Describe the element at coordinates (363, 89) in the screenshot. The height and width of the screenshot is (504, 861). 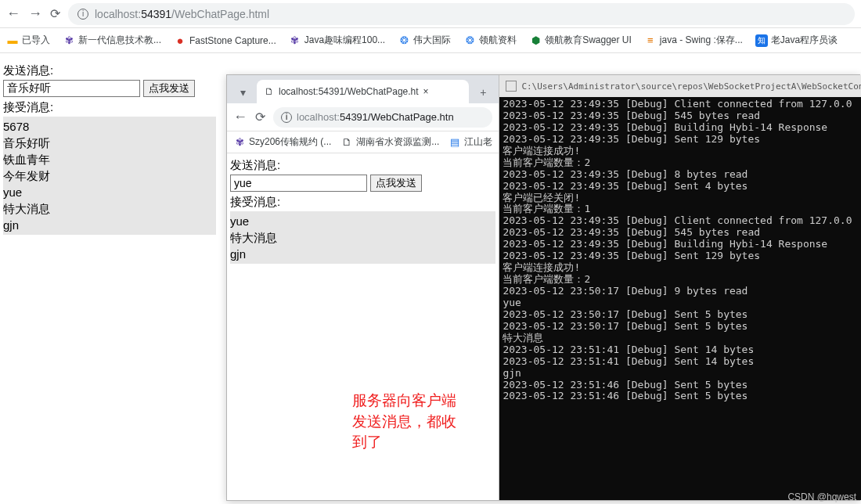
I see `tab-strip: ▾ 🗋 localhost:54391/WebChatPage.ht × +` at that location.